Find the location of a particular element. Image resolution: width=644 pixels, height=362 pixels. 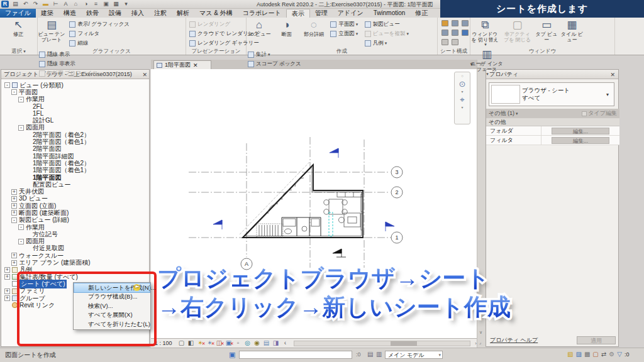

view-tab-close-icon: ✕ is located at coordinates (196, 65).